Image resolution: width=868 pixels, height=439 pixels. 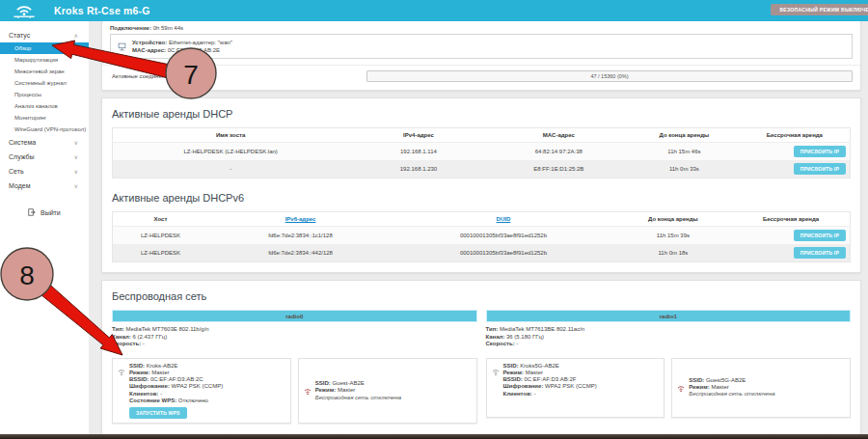 I want to click on dhcp-col-hostname: Имя хоста, so click(x=231, y=135).